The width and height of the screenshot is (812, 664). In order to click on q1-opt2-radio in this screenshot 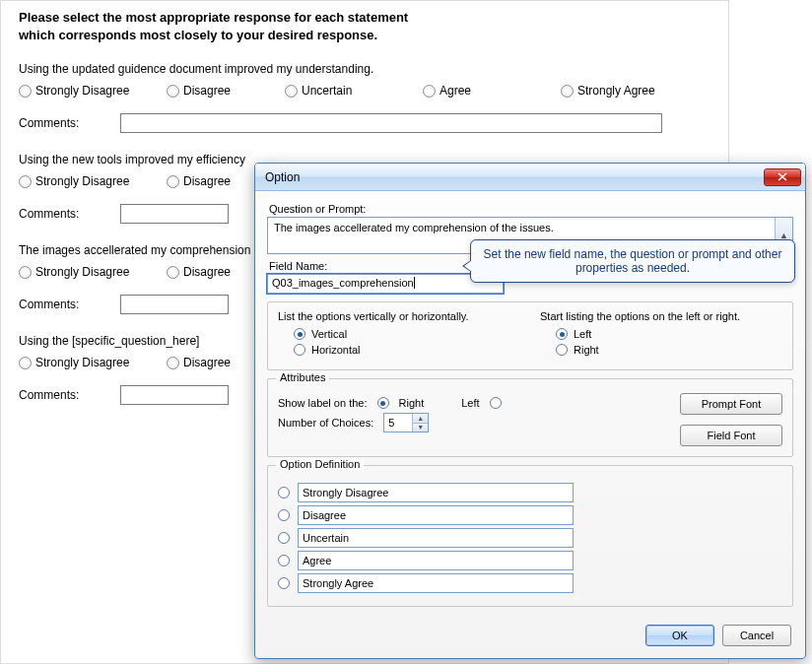, I will do `click(292, 91)`.